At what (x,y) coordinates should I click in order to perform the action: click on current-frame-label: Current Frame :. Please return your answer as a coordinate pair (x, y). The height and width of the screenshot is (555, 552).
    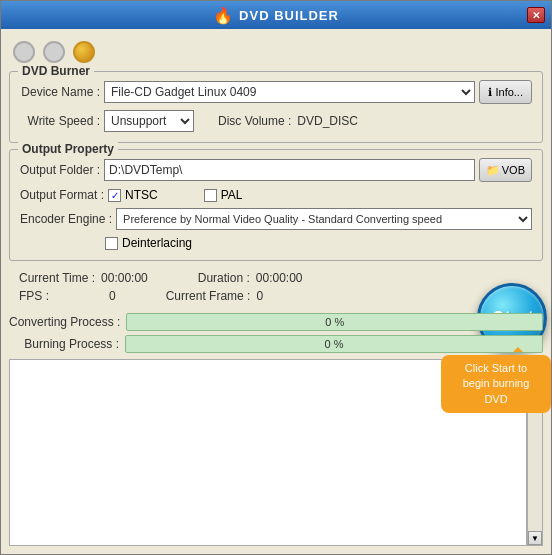
    Looking at the image, I should click on (208, 296).